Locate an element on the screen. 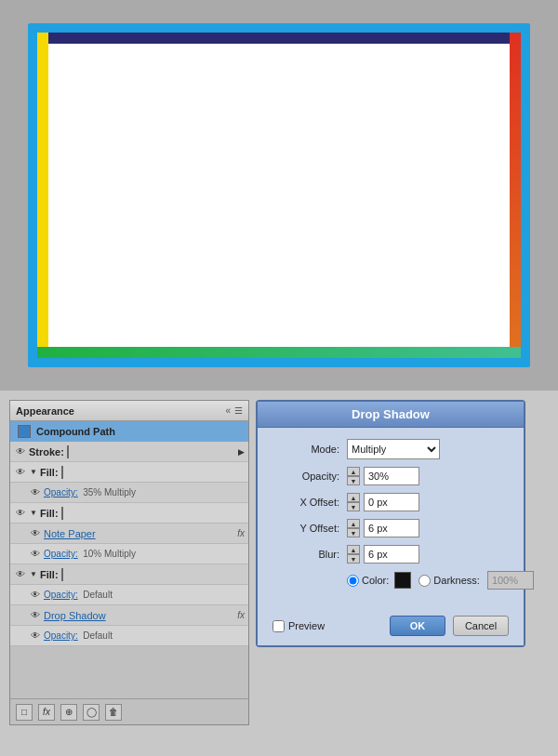 This screenshot has height=756, width=558. delete-btn: 🗑 is located at coordinates (113, 712).